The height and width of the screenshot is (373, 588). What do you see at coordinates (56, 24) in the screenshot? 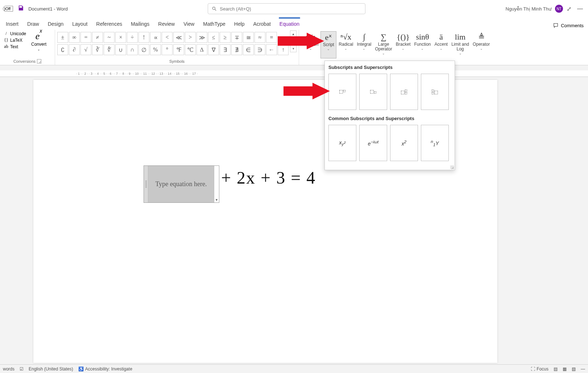
I see `tab-design: Design` at bounding box center [56, 24].